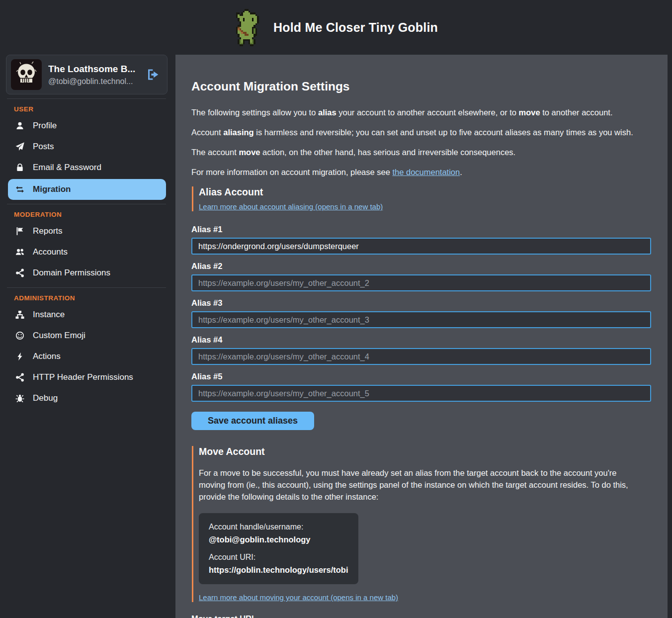  Describe the element at coordinates (153, 75) in the screenshot. I see `sign-out-icon` at that location.